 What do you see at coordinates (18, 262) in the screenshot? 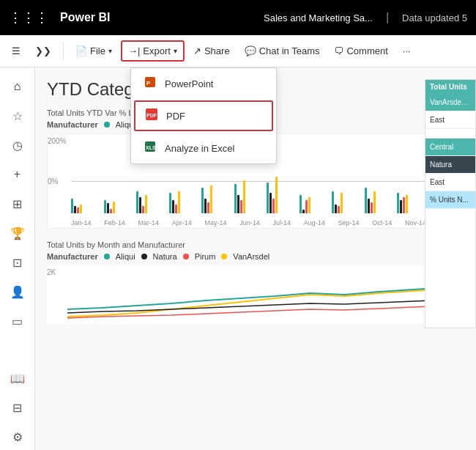
I see `sidebar-item-workspaces: ⊡` at bounding box center [18, 262].